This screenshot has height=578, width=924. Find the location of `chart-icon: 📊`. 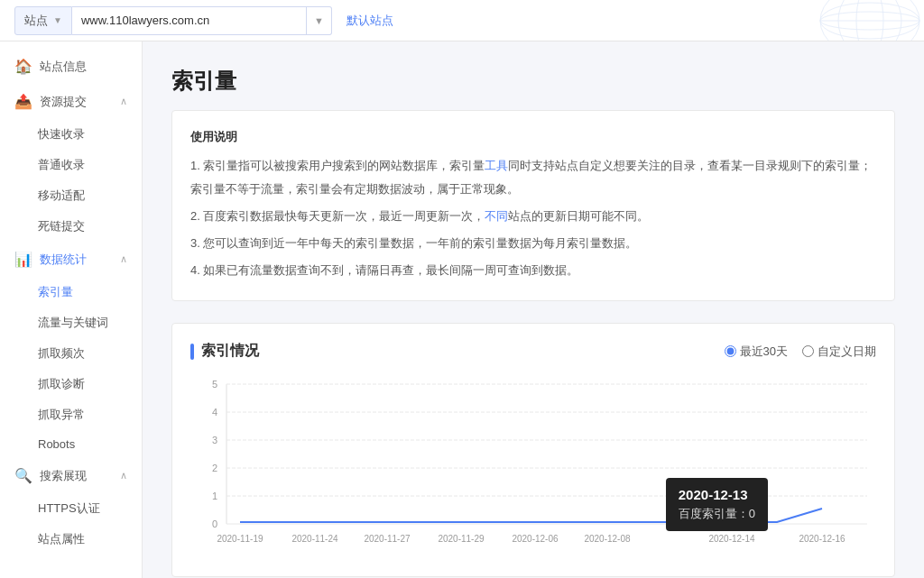

chart-icon: 📊 is located at coordinates (23, 260).